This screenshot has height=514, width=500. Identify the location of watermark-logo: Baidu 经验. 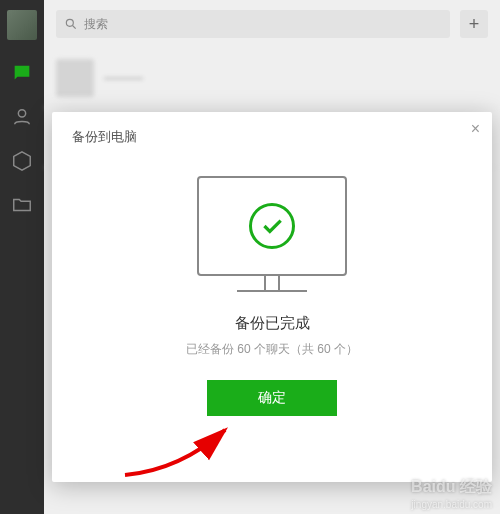
(452, 488).